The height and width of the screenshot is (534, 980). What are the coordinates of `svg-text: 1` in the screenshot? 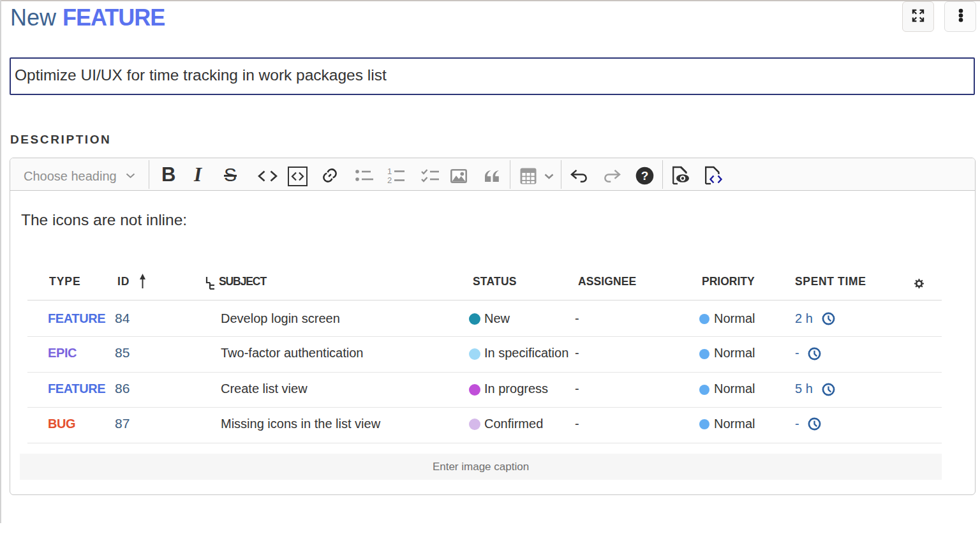 It's located at (389, 172).